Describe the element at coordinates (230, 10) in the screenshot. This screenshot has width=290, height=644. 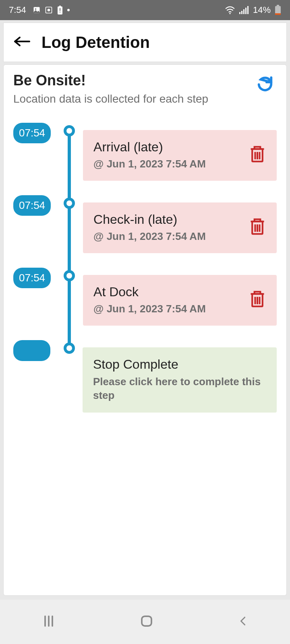
I see `wifi-icon` at that location.